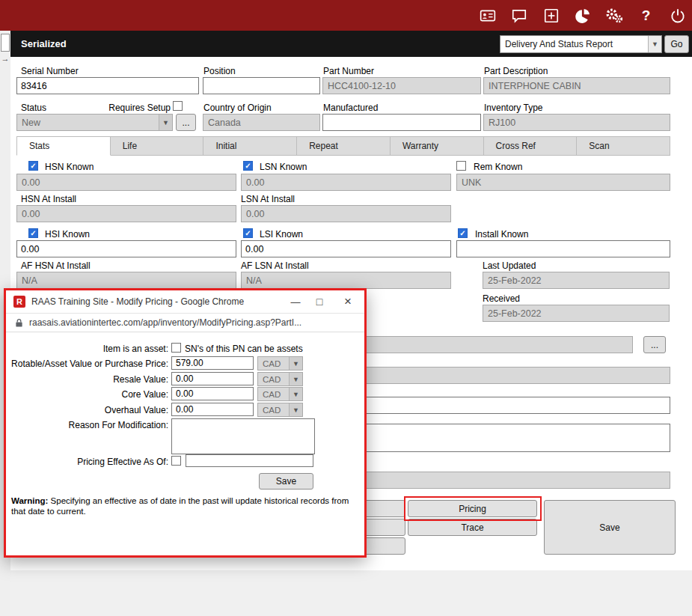  What do you see at coordinates (212, 394) in the screenshot?
I see `core-value-input` at bounding box center [212, 394].